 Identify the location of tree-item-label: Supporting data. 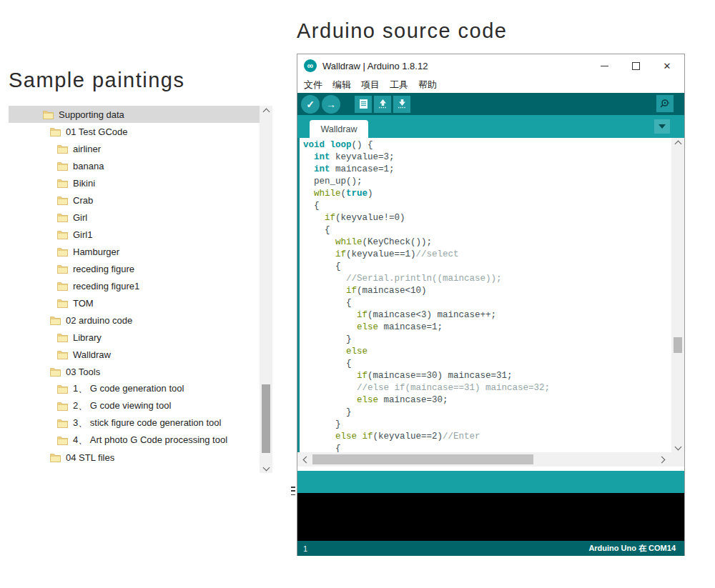
(92, 114).